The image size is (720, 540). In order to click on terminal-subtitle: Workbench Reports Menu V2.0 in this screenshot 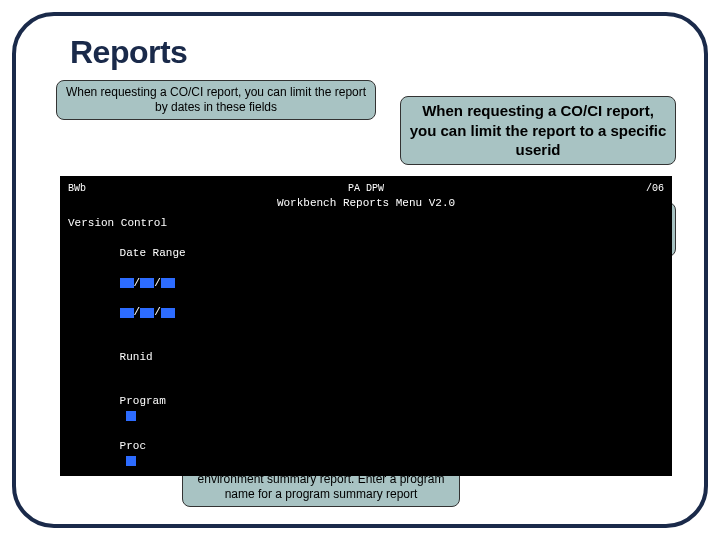, I will do `click(366, 204)`.